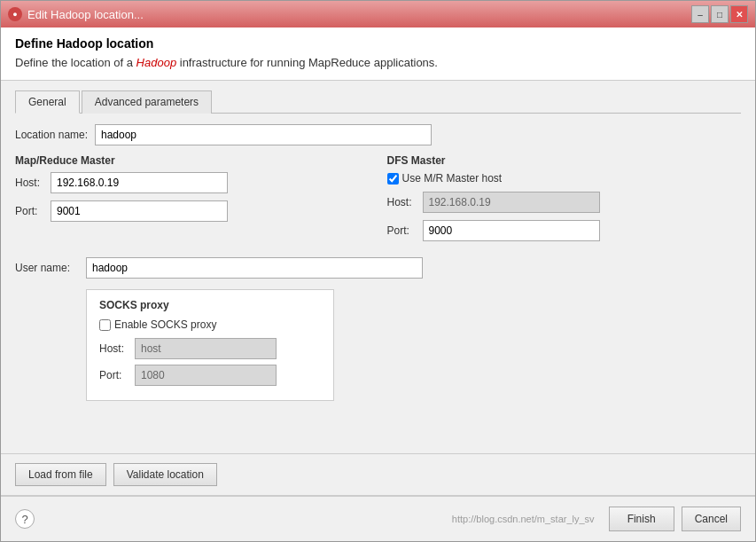  I want to click on tab-advanced: Advanced parameters, so click(147, 102).